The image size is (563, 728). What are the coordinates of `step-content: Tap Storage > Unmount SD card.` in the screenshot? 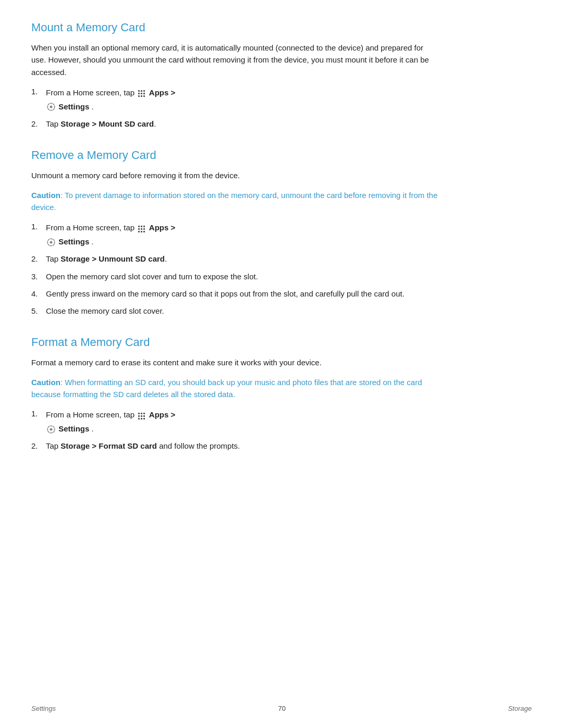 It's located at (242, 258).